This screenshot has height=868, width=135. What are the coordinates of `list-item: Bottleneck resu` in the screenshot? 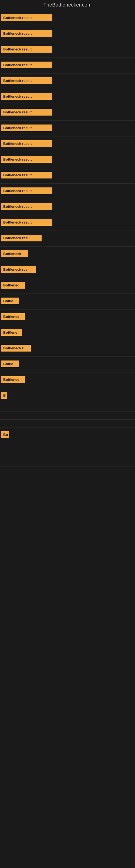 It's located at (68, 239).